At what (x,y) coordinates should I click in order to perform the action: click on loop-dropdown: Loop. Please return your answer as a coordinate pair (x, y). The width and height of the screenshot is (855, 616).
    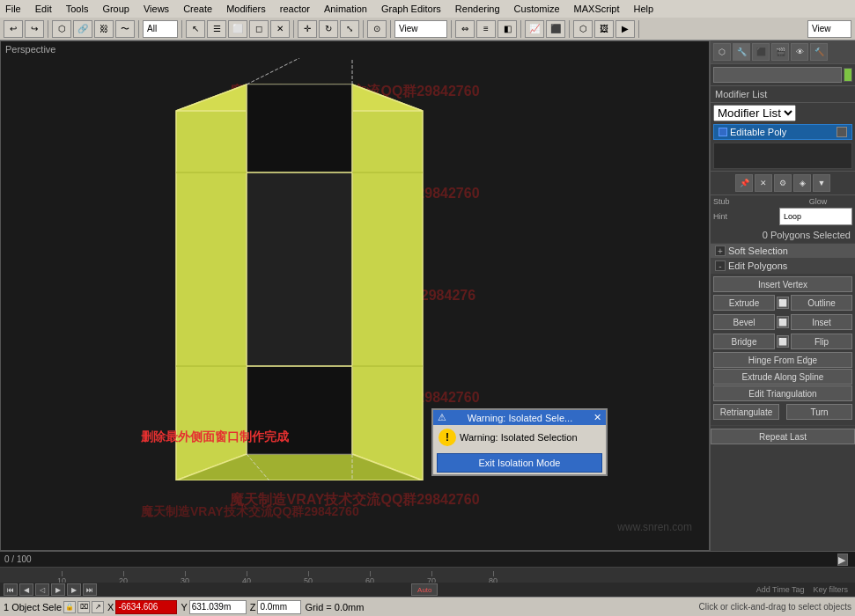
    Looking at the image, I should click on (815, 216).